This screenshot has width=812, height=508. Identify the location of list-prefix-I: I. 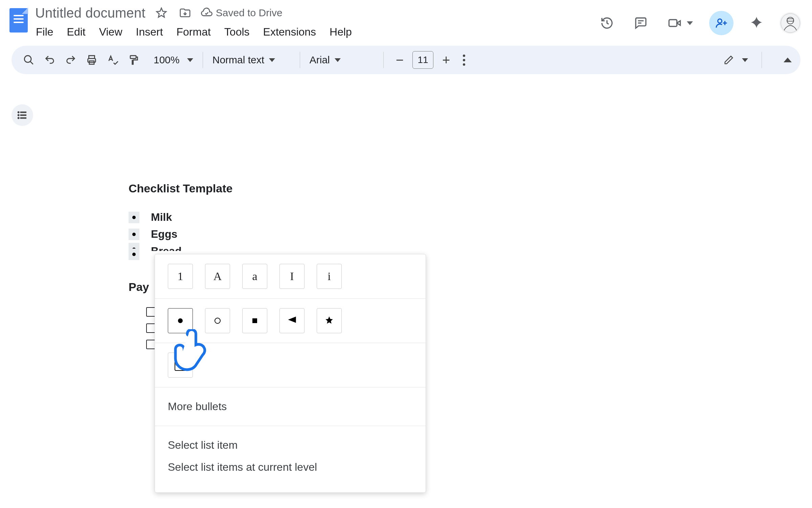
(292, 276).